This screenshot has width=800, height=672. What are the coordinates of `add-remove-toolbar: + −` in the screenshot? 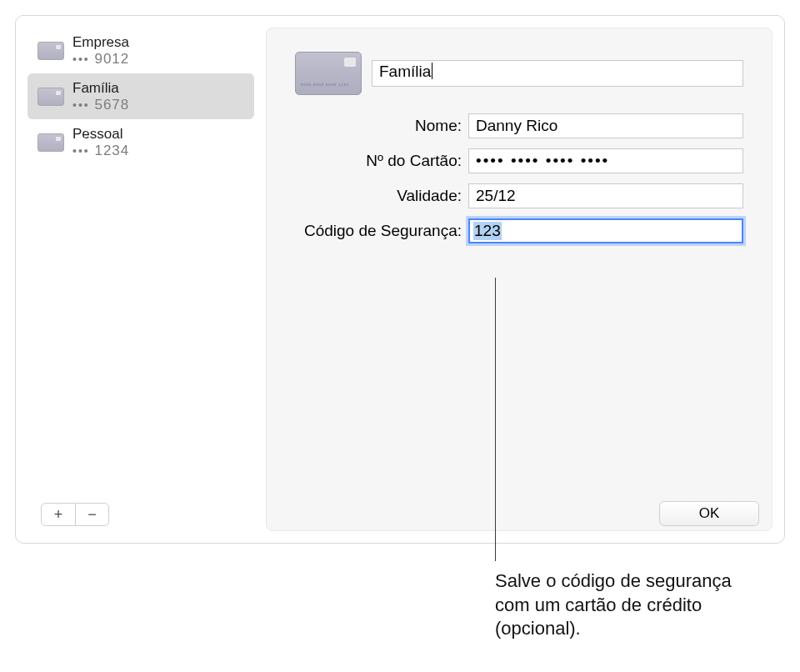 It's located at (75, 514).